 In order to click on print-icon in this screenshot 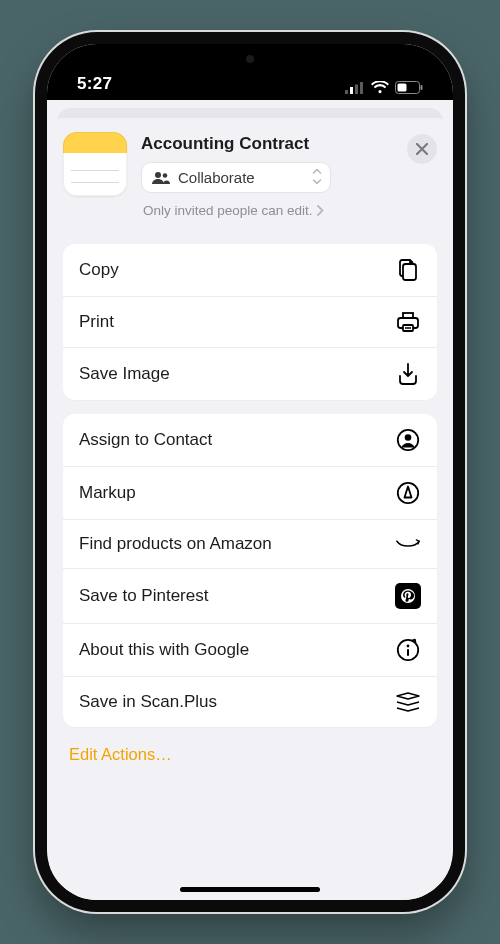, I will do `click(408, 322)`.